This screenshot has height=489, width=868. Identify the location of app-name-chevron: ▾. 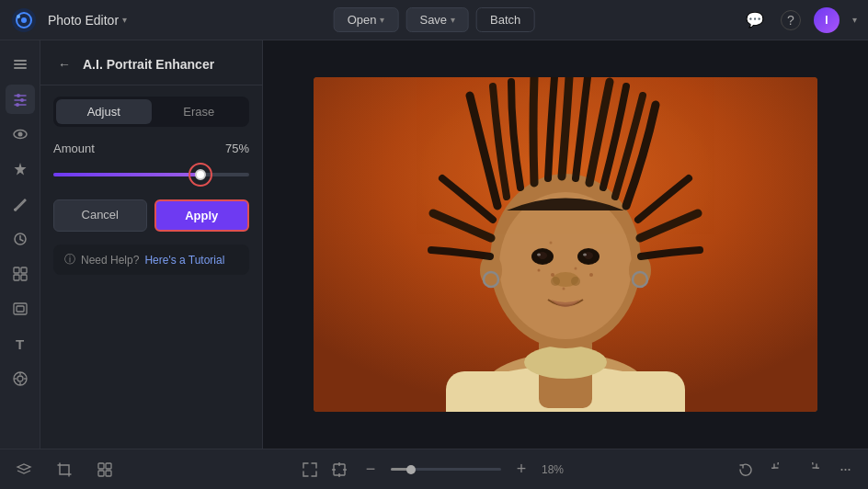
(125, 20).